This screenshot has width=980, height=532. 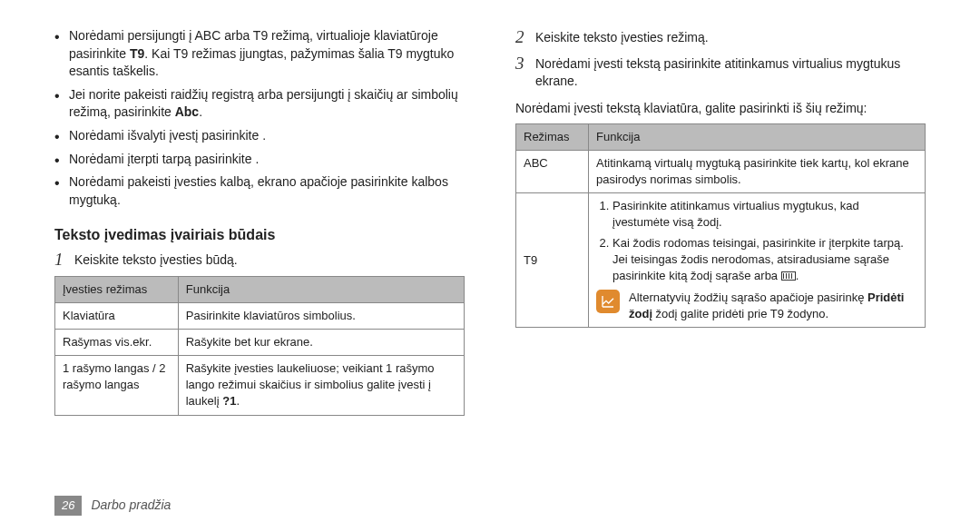 I want to click on table-cell: 1 rašymo langas / 2 rašymo langas, so click(x=117, y=386).